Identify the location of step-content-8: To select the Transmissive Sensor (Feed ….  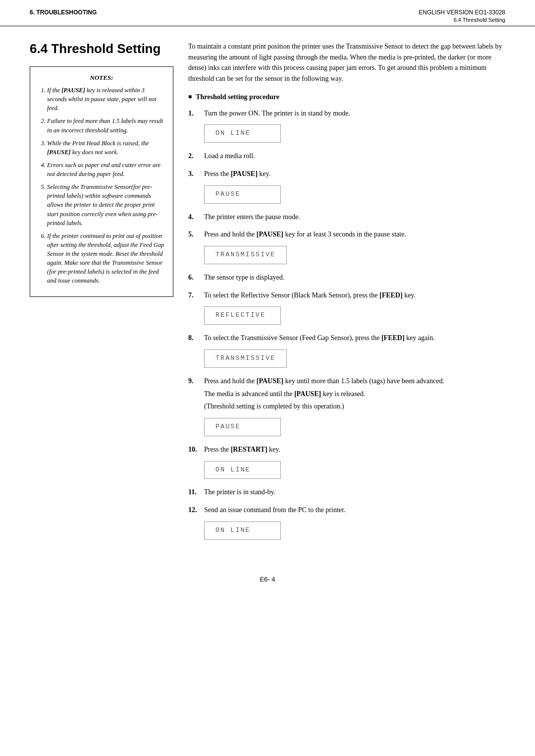
(355, 352).